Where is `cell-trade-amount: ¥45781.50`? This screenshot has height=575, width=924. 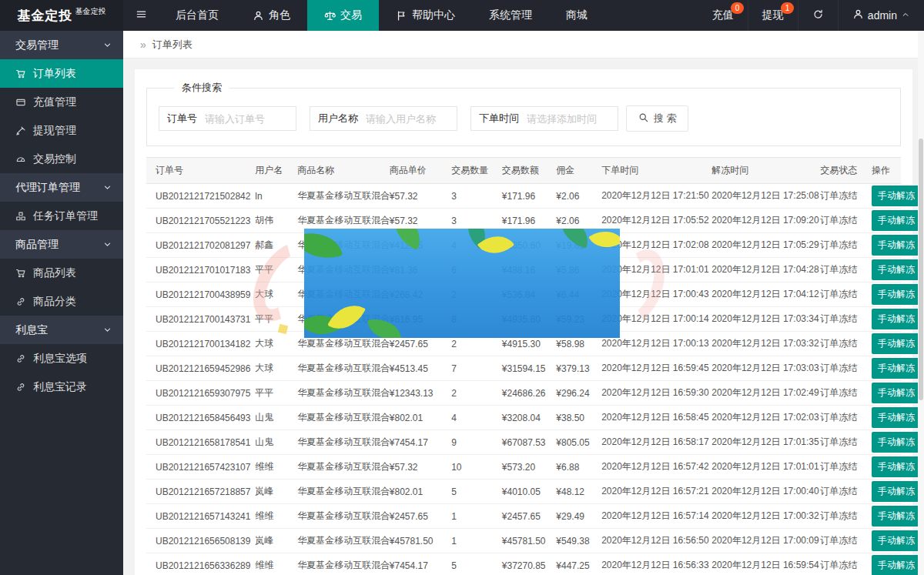
cell-trade-amount: ¥45781.50 is located at coordinates (521, 541).